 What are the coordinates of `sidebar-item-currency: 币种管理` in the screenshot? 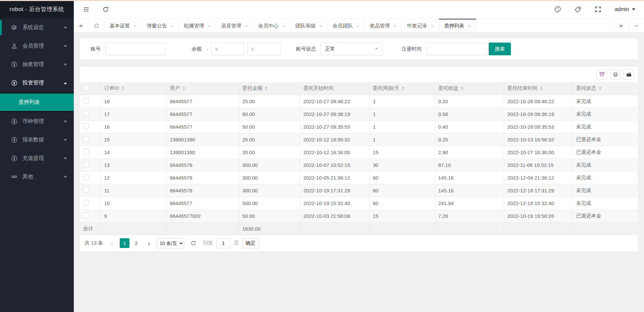 It's located at (37, 121).